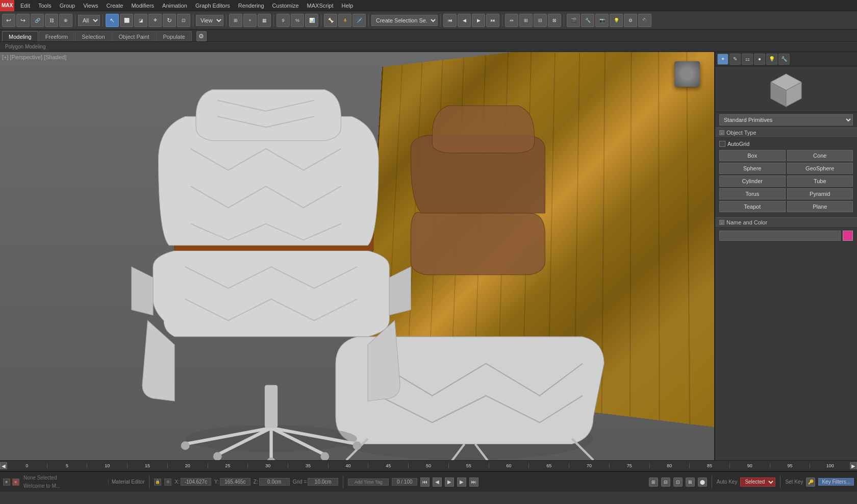  I want to click on mini-nav-3: ⊡, so click(678, 482).